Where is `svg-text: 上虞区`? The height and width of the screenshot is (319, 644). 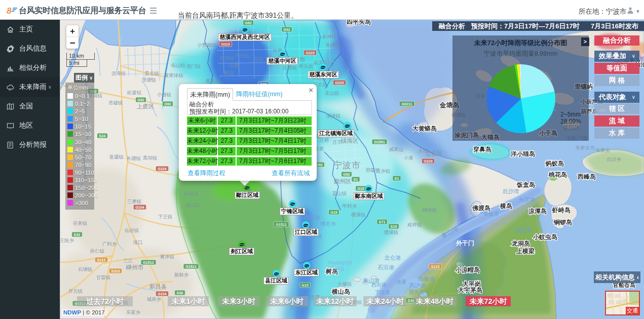 svg-text: 上虞区 is located at coordinates (146, 106).